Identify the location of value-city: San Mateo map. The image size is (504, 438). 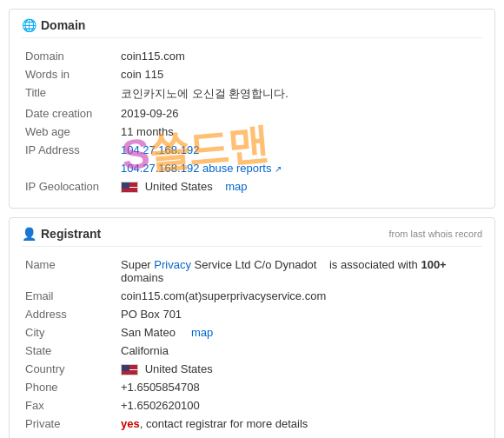
(300, 332).